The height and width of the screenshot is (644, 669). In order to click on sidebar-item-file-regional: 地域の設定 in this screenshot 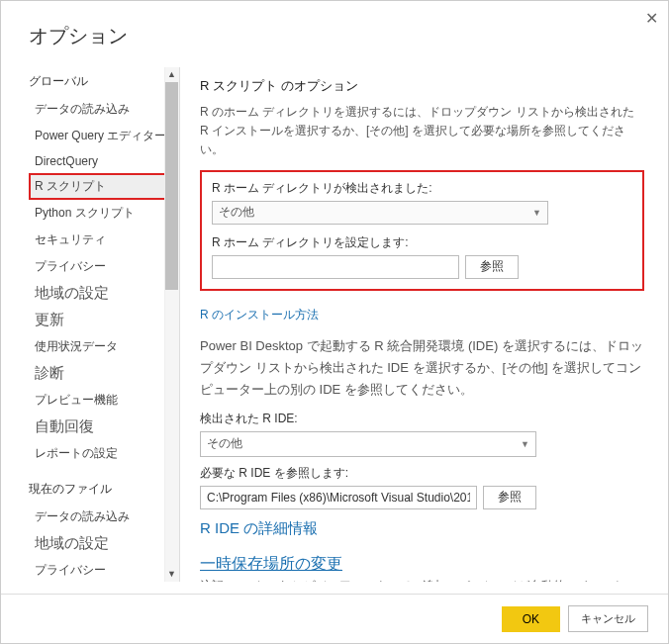, I will do `click(104, 544)`.